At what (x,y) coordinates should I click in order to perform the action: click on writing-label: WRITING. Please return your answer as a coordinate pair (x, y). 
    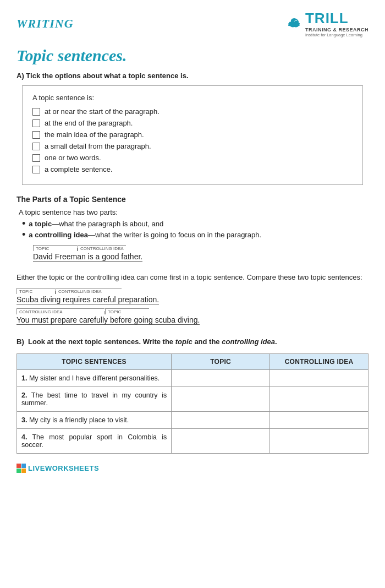
    Looking at the image, I should click on (45, 24).